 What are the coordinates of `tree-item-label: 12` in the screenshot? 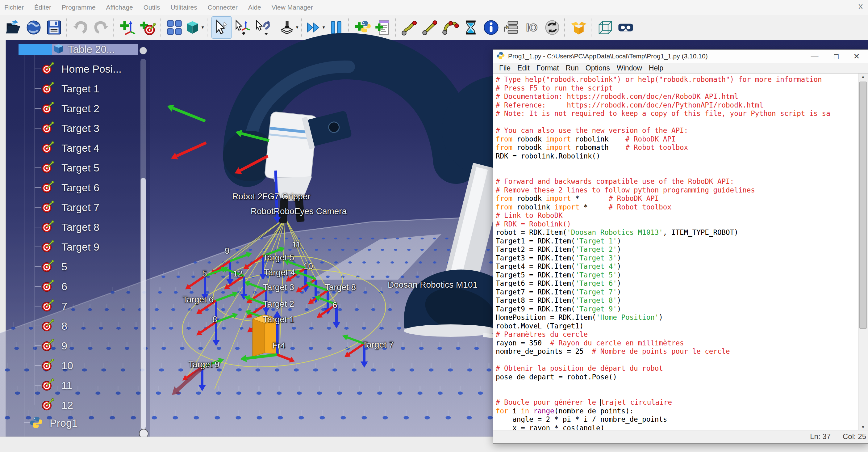 It's located at (67, 405).